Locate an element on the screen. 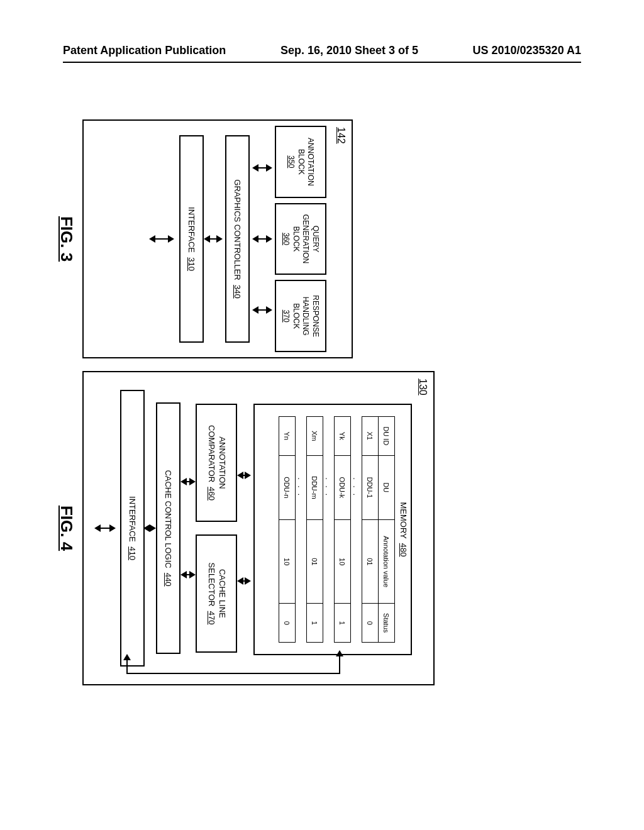 This screenshot has height=830, width=644. cell: Yk is located at coordinates (343, 436).